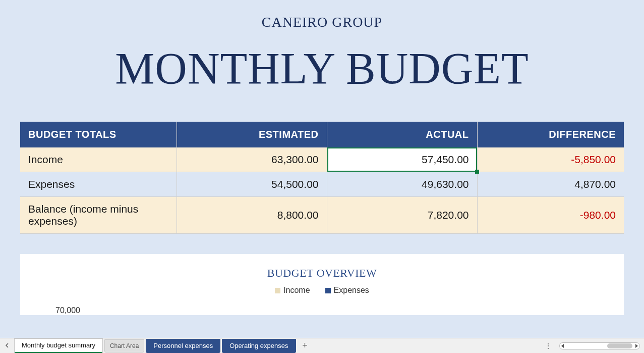  Describe the element at coordinates (58, 345) in the screenshot. I see `tab-monthly-budget-summary: Monthly budget summary` at that location.